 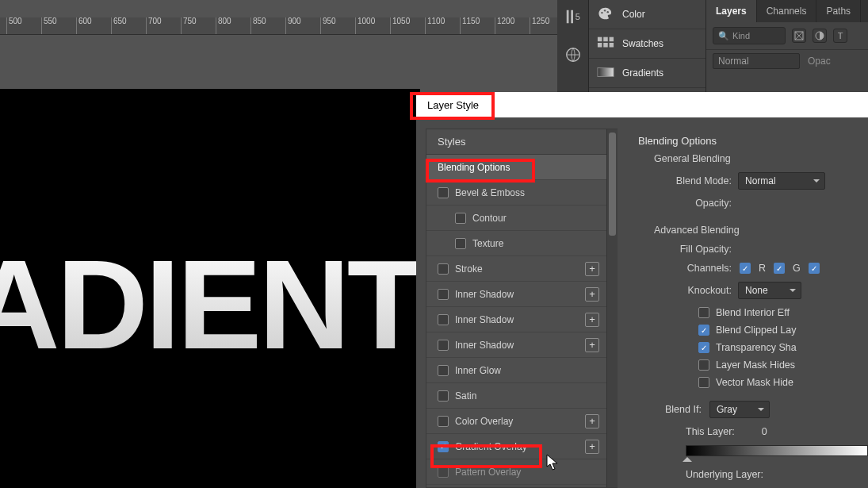 What do you see at coordinates (787, 11) in the screenshot?
I see `layers-panel-tabs: Layers Channels Paths` at bounding box center [787, 11].